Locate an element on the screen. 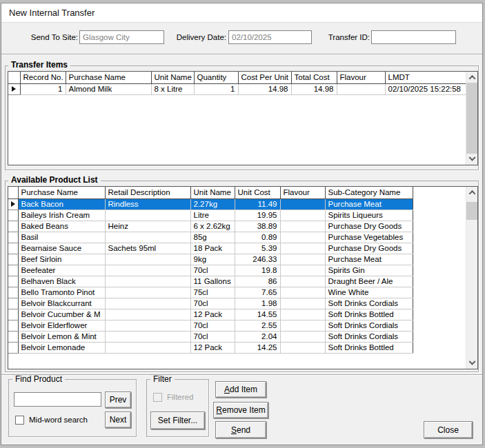  cell: 19.8 is located at coordinates (257, 270).